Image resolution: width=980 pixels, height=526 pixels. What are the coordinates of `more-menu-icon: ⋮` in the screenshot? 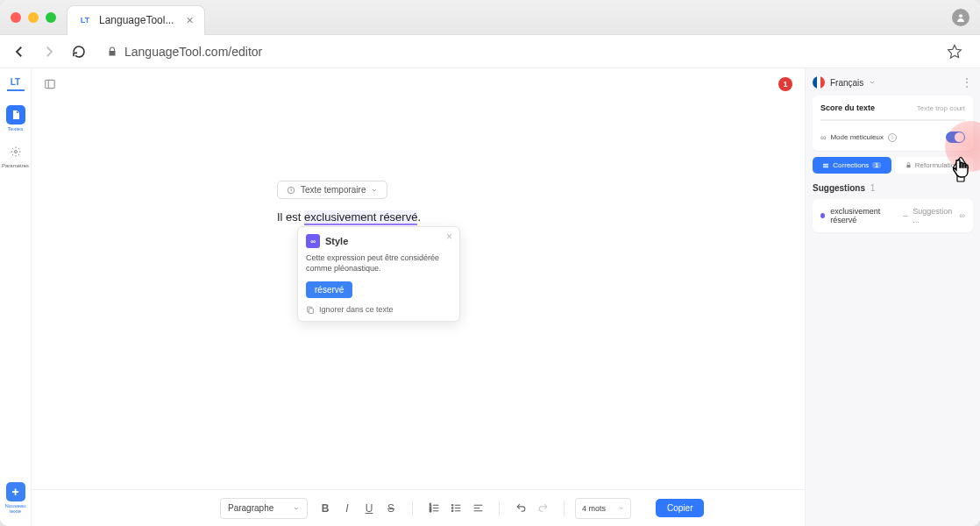 It's located at (967, 82).